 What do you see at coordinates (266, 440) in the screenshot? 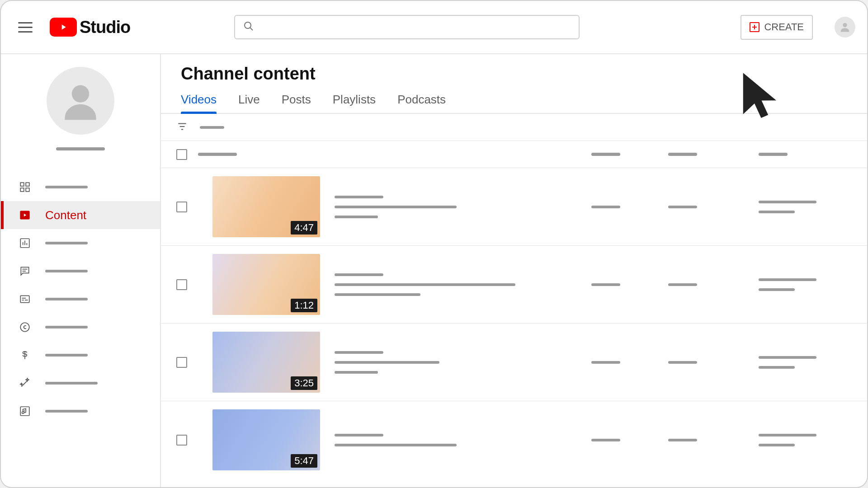
I see `video-thumbnail: 5:47` at bounding box center [266, 440].